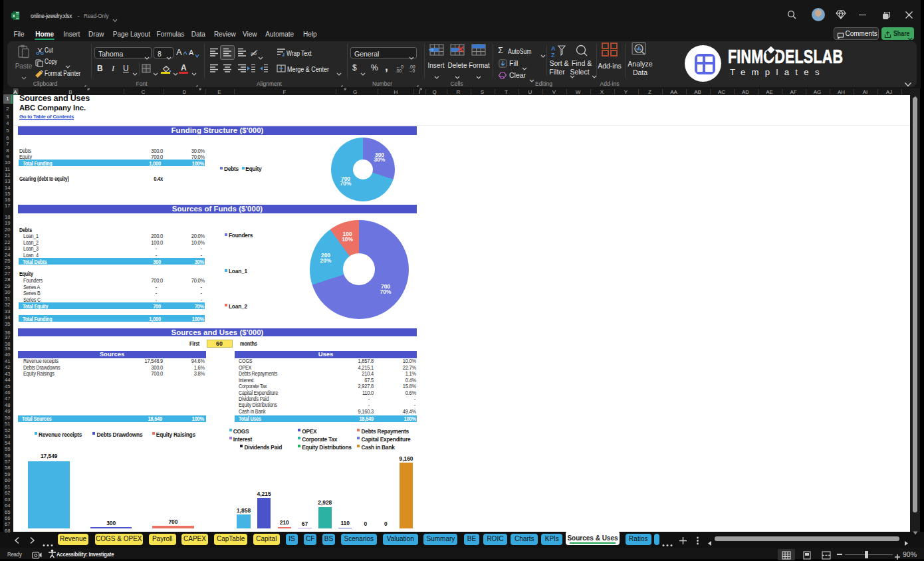 This screenshot has height=561, width=924. What do you see at coordinates (254, 53) in the screenshot?
I see `svg-text: ab` at bounding box center [254, 53].